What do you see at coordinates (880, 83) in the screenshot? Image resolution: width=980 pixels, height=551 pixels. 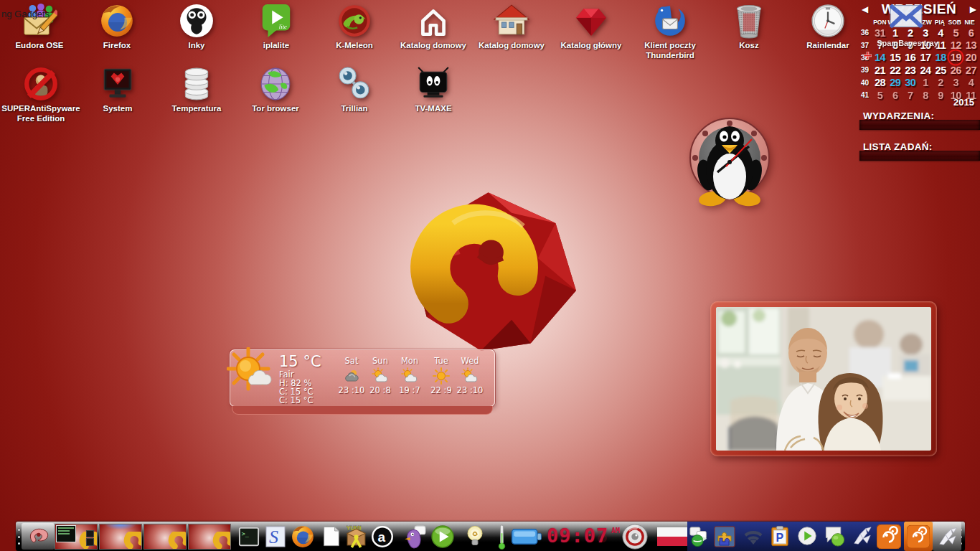 I see `calendar-day-cell: 28` at bounding box center [880, 83].